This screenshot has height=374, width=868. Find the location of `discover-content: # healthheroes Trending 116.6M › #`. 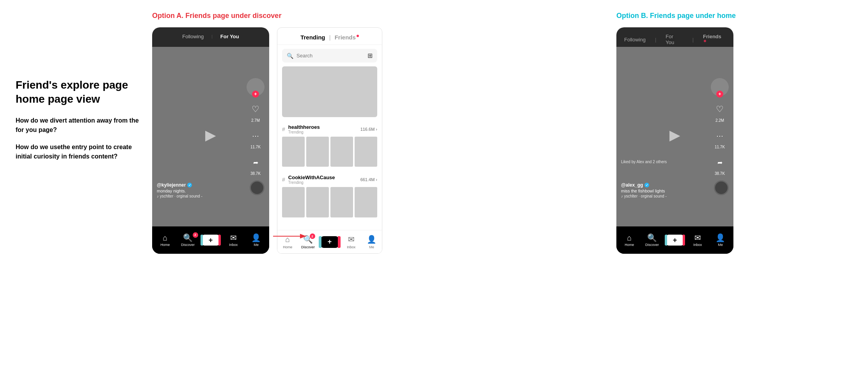

discover-content: # healthheroes Trending 116.6M › # is located at coordinates (330, 152).